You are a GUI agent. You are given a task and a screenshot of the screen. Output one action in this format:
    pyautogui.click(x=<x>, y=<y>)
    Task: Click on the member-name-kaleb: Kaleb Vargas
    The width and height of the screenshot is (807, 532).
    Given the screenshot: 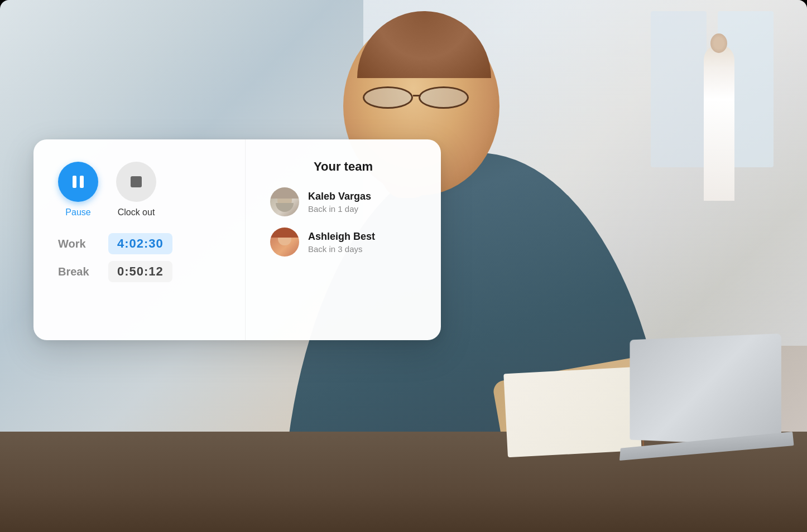 What is the action you would take?
    pyautogui.click(x=339, y=196)
    